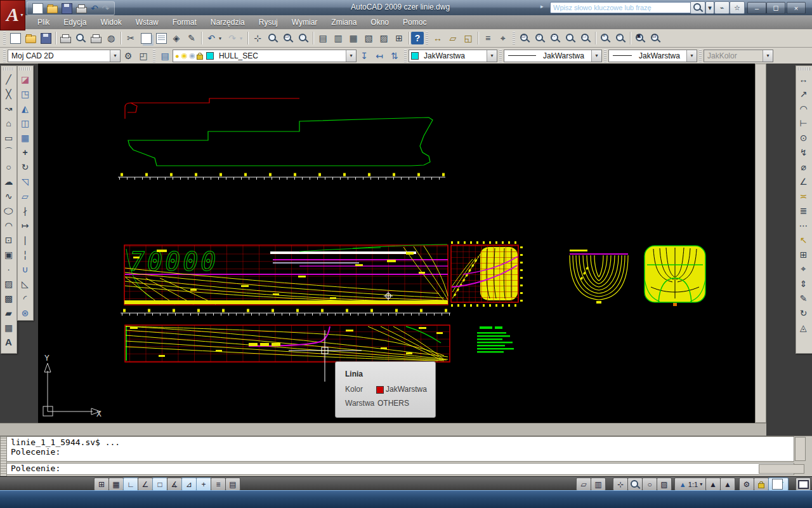 The width and height of the screenshot is (812, 508). I want to click on clean-screen-button, so click(803, 484).